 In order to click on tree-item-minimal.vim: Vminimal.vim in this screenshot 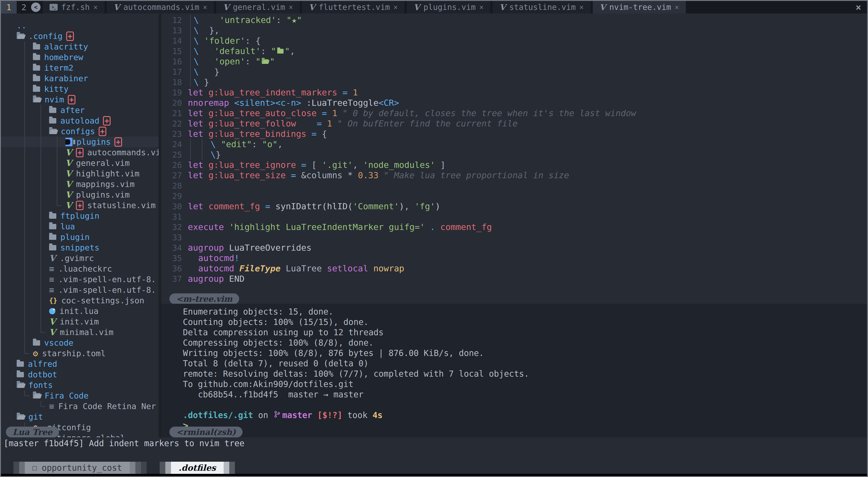, I will do `click(80, 332)`.